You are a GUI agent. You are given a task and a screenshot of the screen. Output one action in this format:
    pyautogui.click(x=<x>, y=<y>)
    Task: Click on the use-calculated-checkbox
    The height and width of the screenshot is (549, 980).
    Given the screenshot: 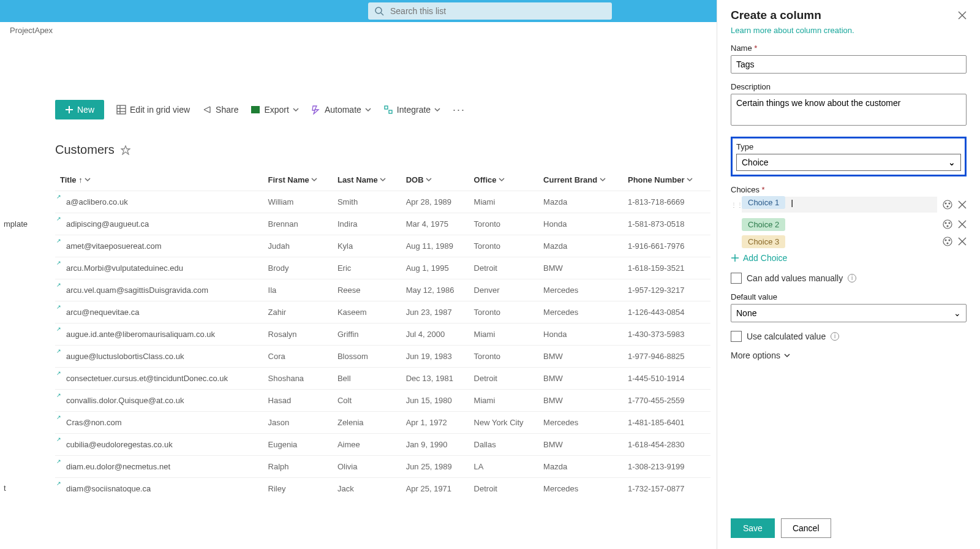 What is the action you would take?
    pyautogui.click(x=736, y=336)
    